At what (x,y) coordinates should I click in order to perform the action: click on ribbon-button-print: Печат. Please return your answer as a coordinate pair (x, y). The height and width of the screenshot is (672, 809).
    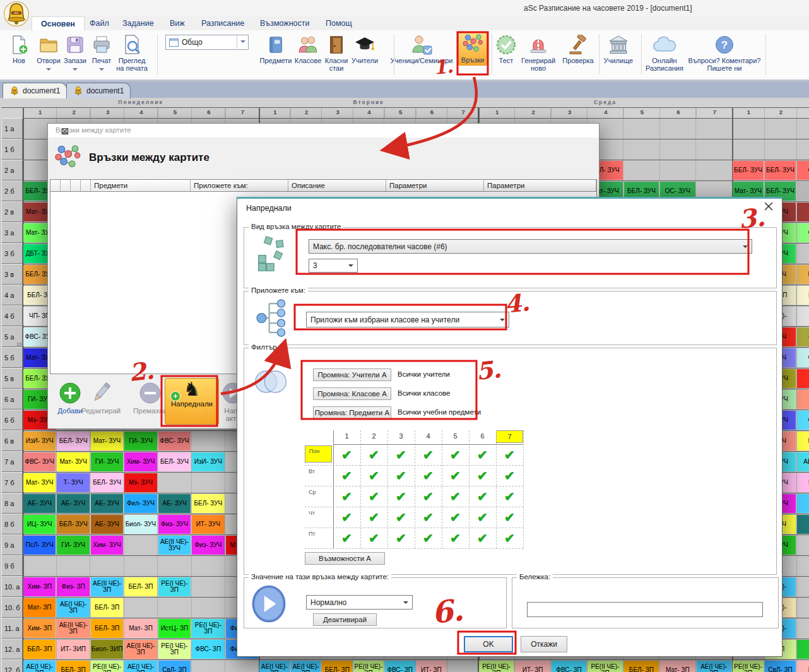
    Looking at the image, I should click on (102, 54).